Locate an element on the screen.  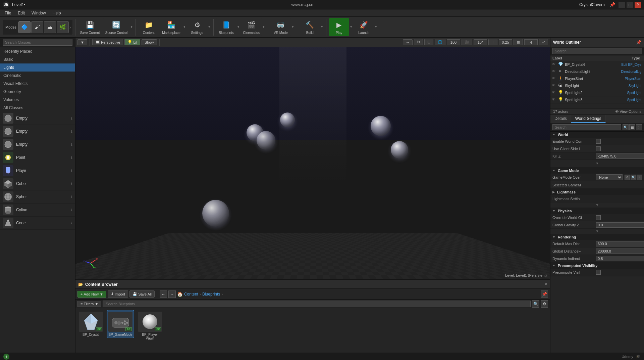
import-button: ⬇ Import is located at coordinates (118, 294).